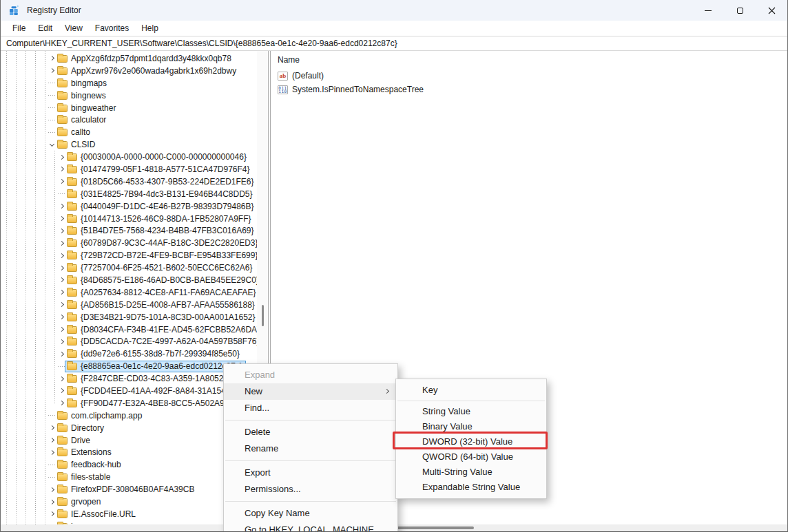 The height and width of the screenshot is (532, 788). Describe the element at coordinates (311, 392) in the screenshot. I see `context-menu-item-new: New` at that location.